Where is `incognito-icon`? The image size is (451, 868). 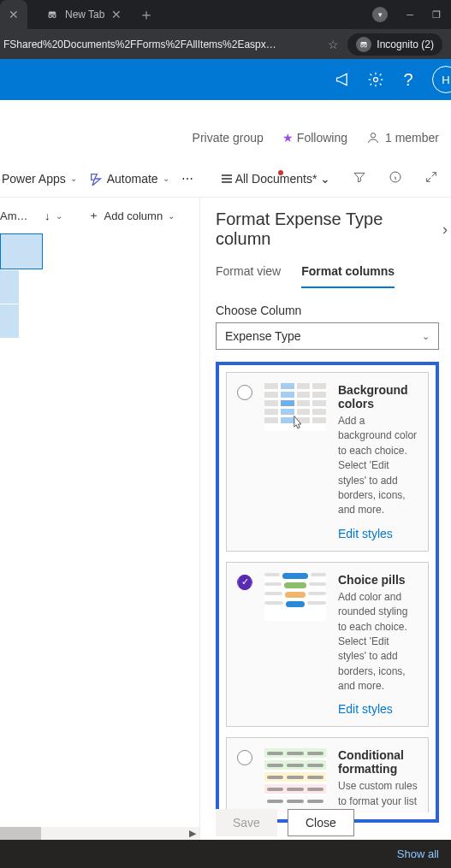
incognito-icon is located at coordinates (364, 44).